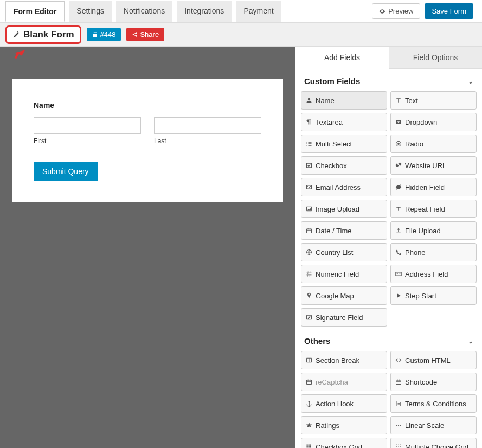 The width and height of the screenshot is (482, 448). Describe the element at coordinates (344, 382) in the screenshot. I see `field-recaptcha: reCaptcha` at that location.